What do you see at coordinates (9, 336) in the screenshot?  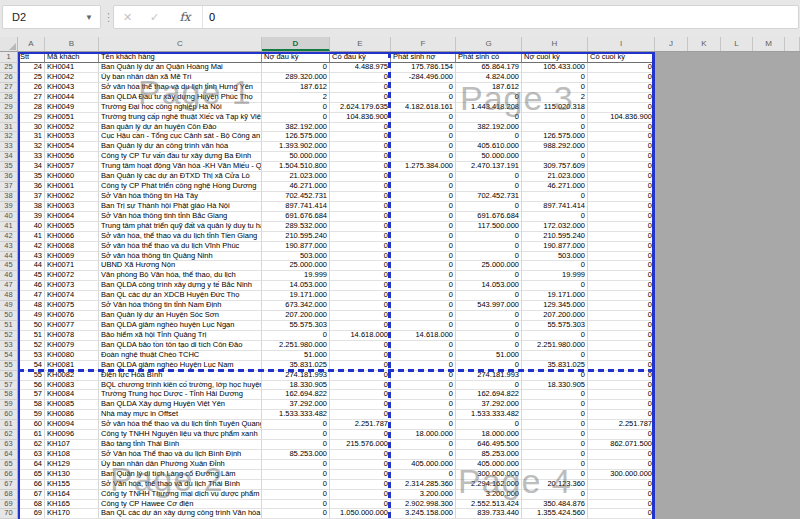 I see `row-header: 52` at bounding box center [9, 336].